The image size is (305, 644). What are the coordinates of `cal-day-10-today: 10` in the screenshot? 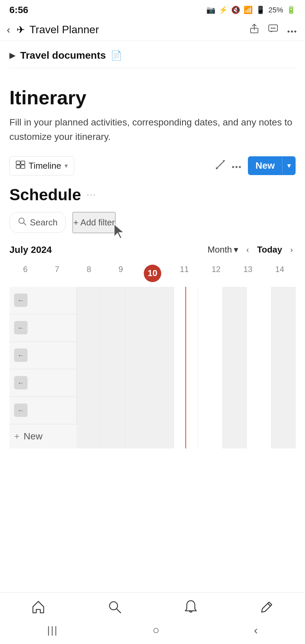 It's located at (152, 274).